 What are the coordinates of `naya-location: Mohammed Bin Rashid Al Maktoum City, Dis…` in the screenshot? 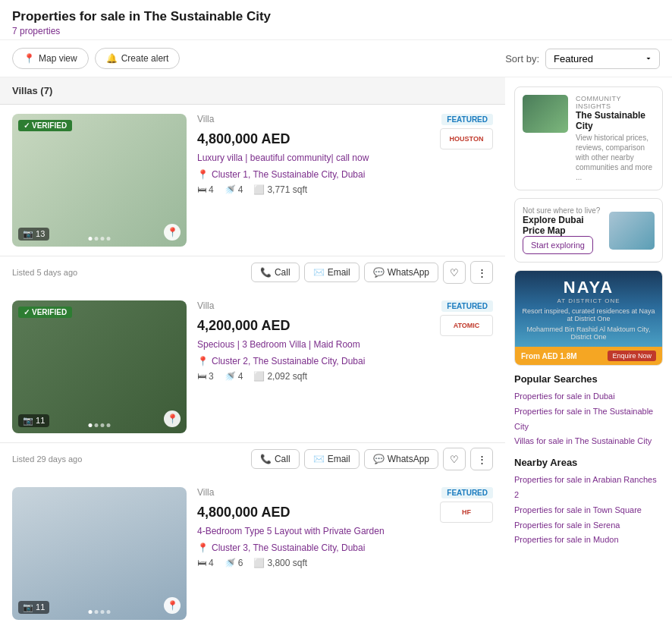 It's located at (589, 333).